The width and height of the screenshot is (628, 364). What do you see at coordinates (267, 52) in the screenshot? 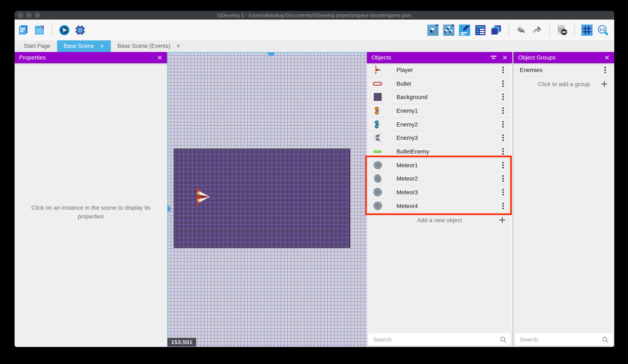
I see `scene-top-edge-line` at bounding box center [267, 52].